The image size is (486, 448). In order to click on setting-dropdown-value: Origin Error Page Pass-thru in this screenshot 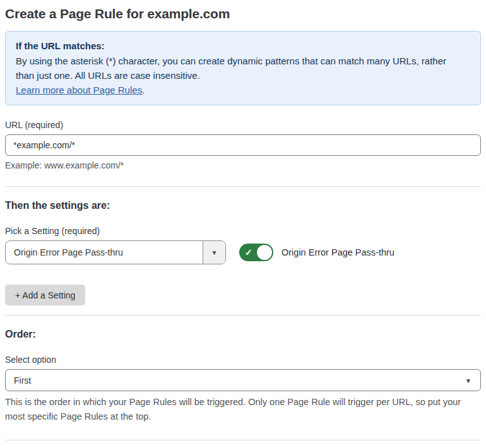, I will do `click(104, 252)`.